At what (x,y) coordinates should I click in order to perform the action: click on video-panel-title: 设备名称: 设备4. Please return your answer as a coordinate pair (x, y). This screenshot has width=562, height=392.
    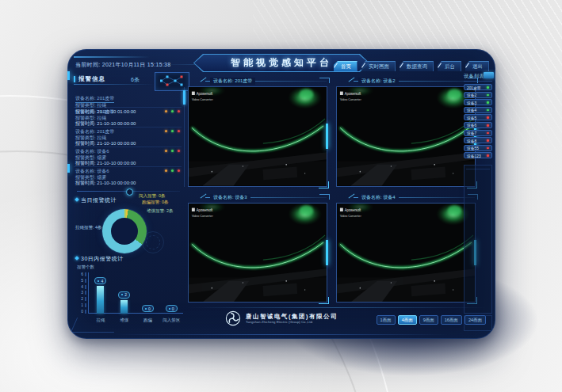
    Looking at the image, I should click on (379, 198).